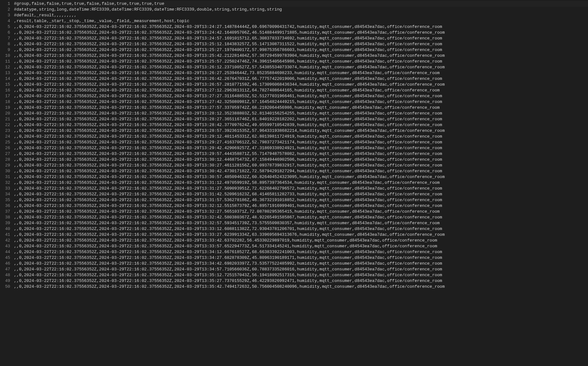  Describe the element at coordinates (8, 171) in the screenshot. I see `line-number: 30` at that location.